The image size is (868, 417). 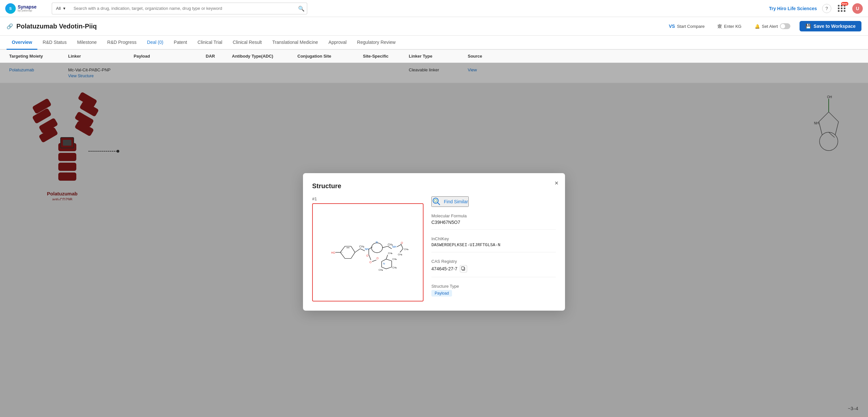 I want to click on tab-rd-status: R&D Status, so click(x=55, y=43).